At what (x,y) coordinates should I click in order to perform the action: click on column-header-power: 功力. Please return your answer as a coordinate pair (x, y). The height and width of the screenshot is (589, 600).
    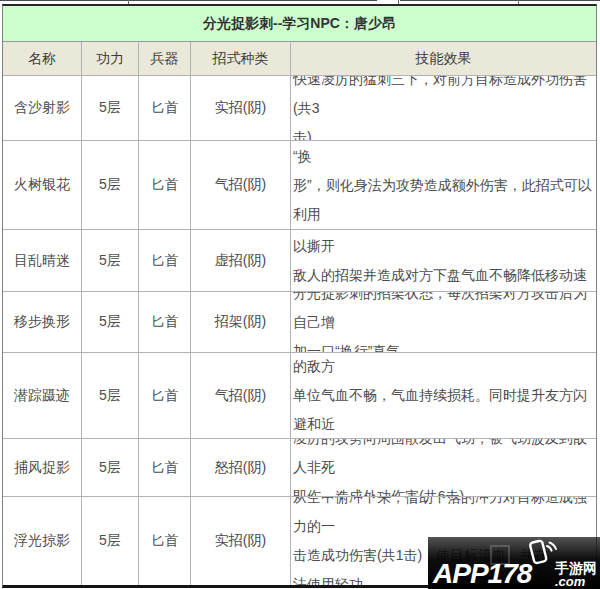
    Looking at the image, I should click on (110, 58).